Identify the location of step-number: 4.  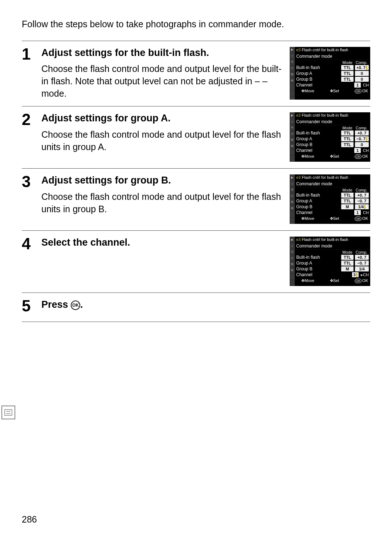
(32, 261).